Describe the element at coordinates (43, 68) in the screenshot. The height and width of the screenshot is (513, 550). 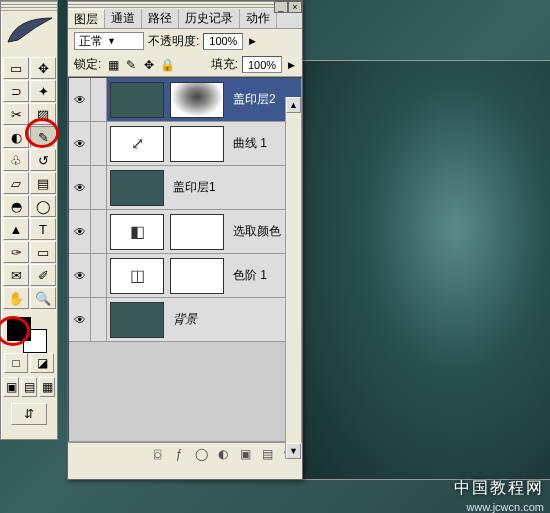
I see `move-tool: ✥` at that location.